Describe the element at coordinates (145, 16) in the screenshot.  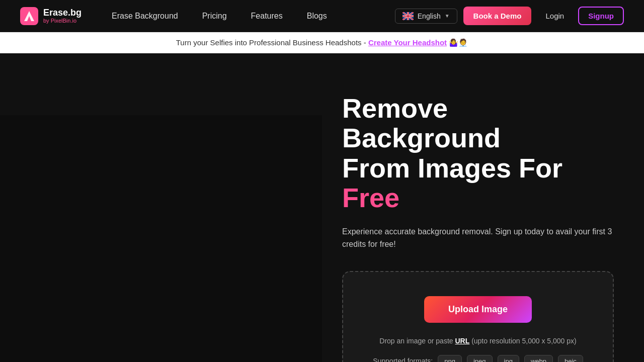
I see `nav-link-erase-background: Erase Background` at that location.